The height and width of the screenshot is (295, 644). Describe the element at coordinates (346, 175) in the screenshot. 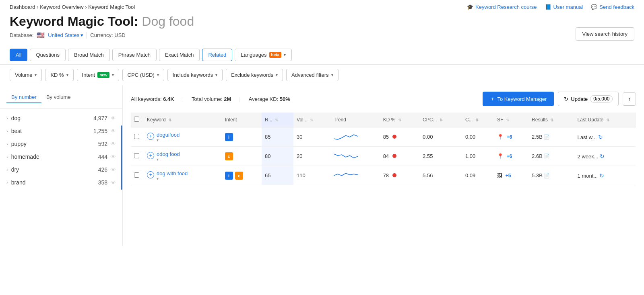

I see `trend-chart` at that location.